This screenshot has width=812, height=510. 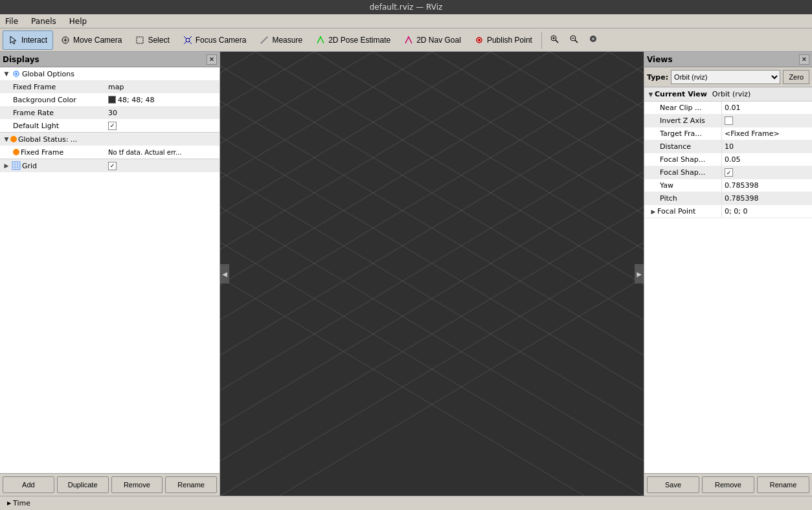 What do you see at coordinates (658, 78) in the screenshot?
I see `type-label: Type:` at bounding box center [658, 78].